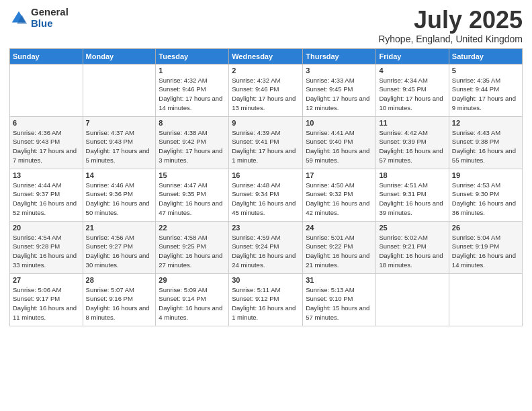 The height and width of the screenshot is (411, 532). What do you see at coordinates (412, 175) in the screenshot?
I see `day-number: 18` at bounding box center [412, 175].